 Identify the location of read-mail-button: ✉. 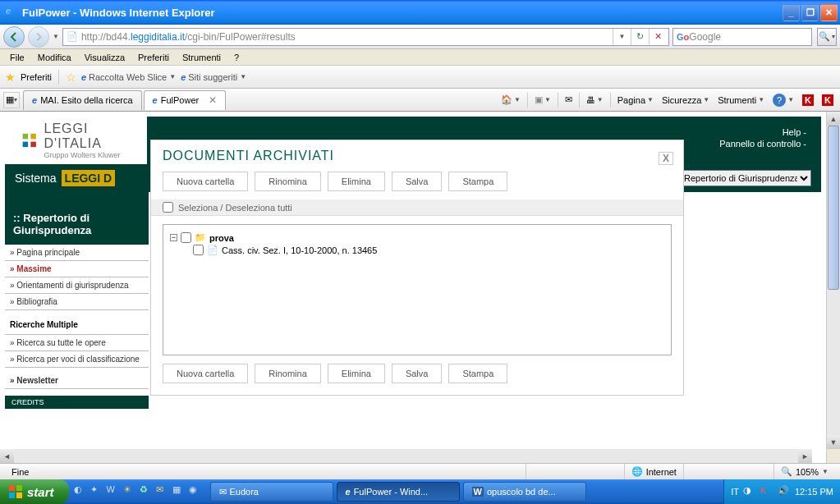
(568, 100).